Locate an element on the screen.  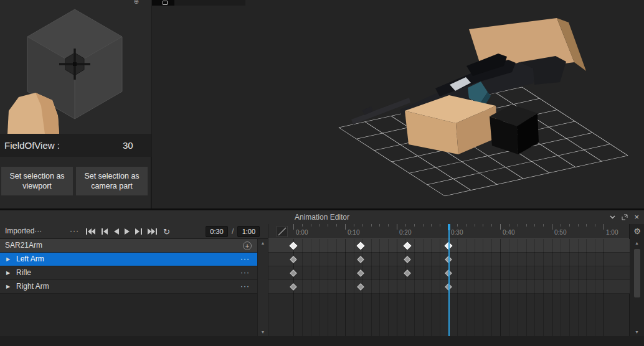
go-to-first-frame-button is located at coordinates (91, 231).